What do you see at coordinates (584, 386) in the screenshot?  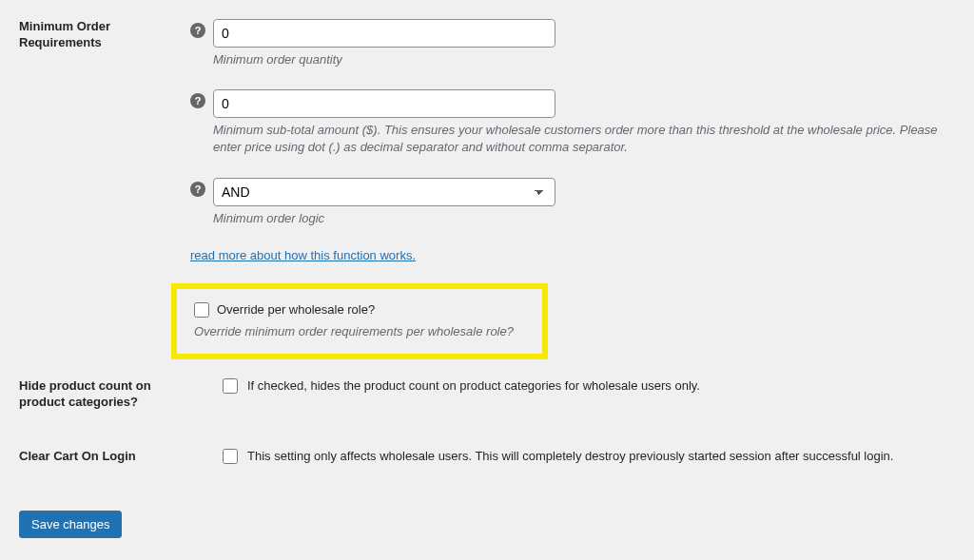 I see `hide-count-checkbox-line: If checked, hides the product count on p…` at bounding box center [584, 386].